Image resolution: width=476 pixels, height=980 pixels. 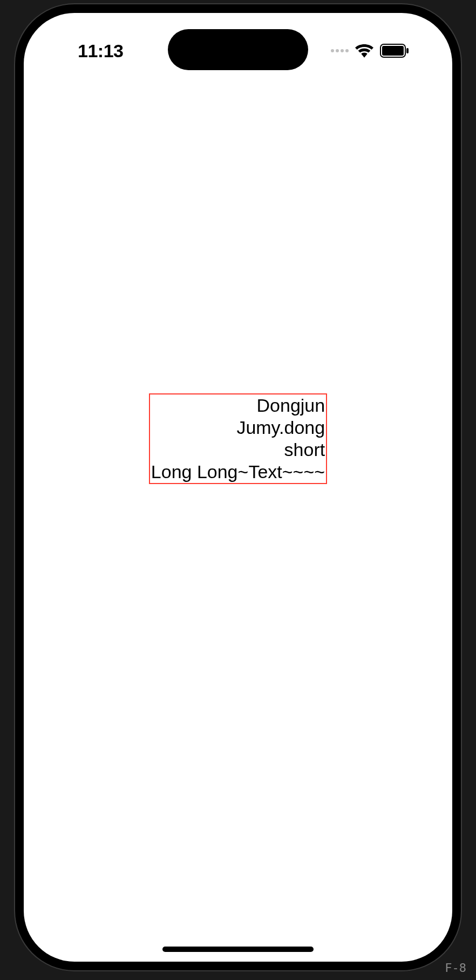 What do you see at coordinates (364, 51) in the screenshot?
I see `wifi-icon` at bounding box center [364, 51].